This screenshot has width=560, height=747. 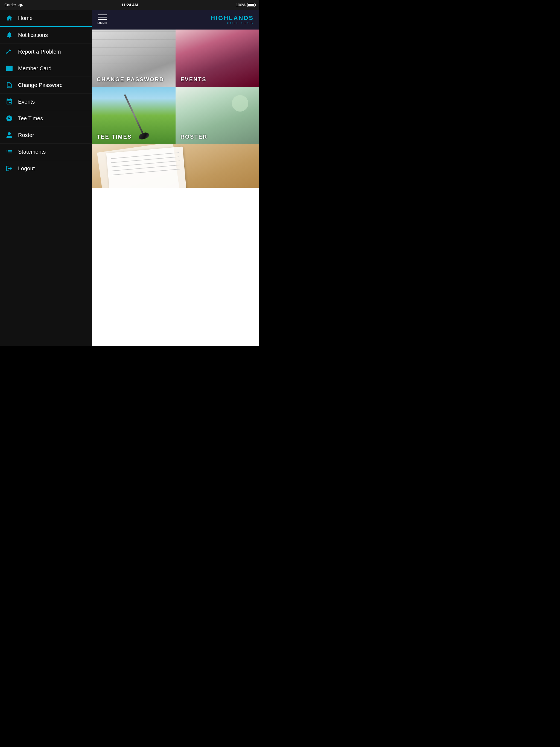 I want to click on sidebar-label-member-card: Member Card, so click(x=34, y=69).